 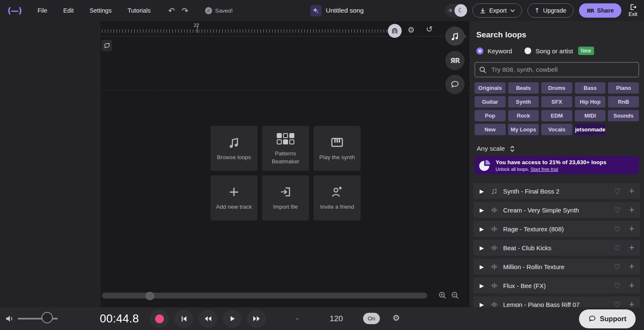 What do you see at coordinates (455, 36) in the screenshot?
I see `loops-panel-button` at bounding box center [455, 36].